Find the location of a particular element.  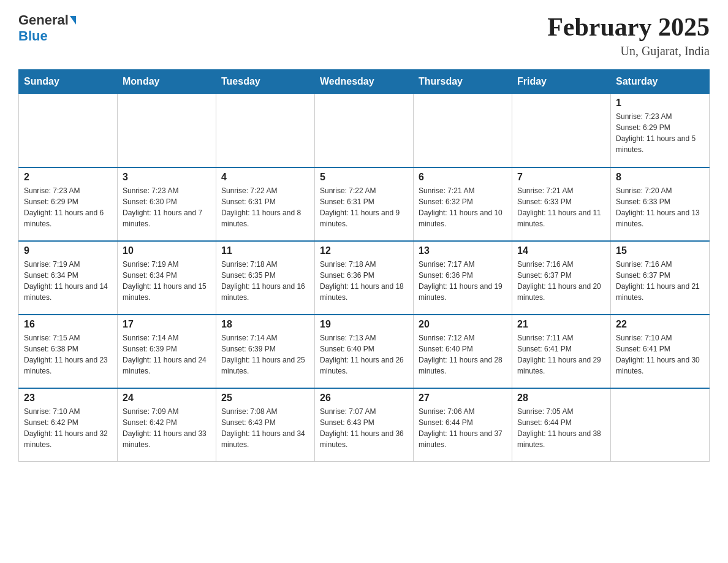

calendar-cell: 5Sunrise: 7:22 AMSunset: 6:31 PMDaylight… is located at coordinates (364, 204).